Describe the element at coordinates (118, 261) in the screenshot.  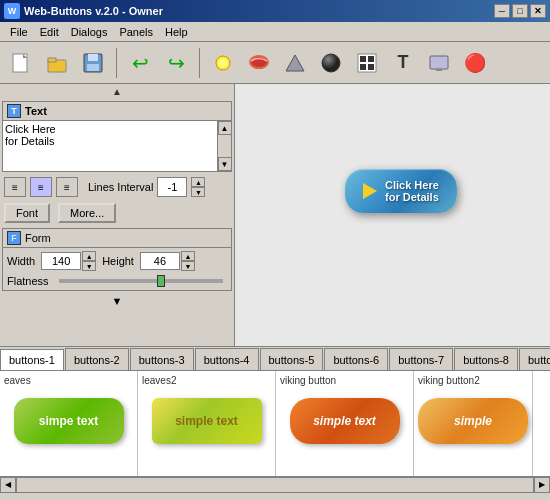
I see `height-label: Height` at that location.